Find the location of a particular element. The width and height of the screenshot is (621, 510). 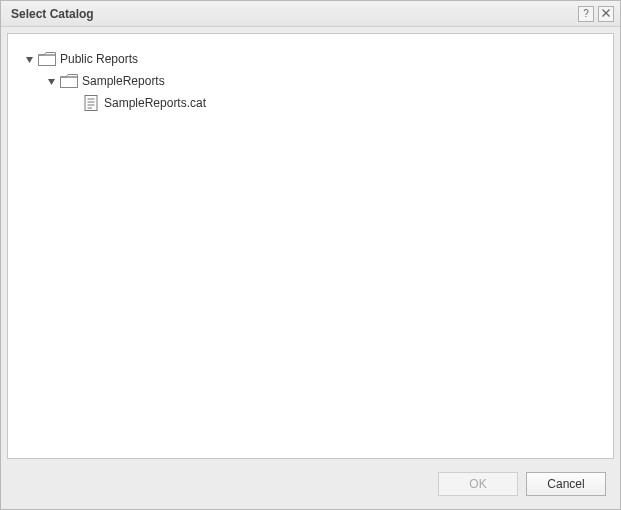

dialog-title: Select Catalog is located at coordinates (292, 14).